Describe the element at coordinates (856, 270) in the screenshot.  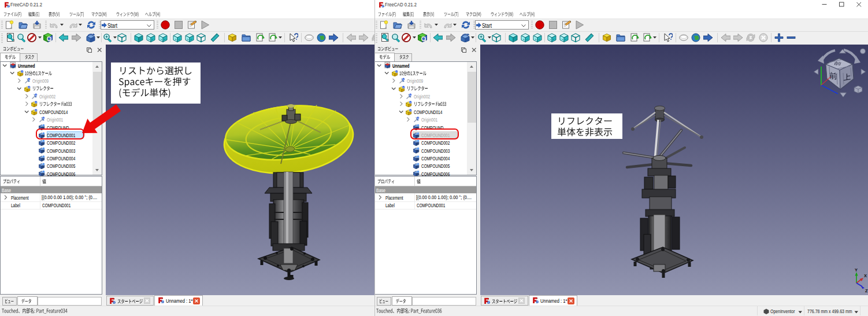
I see `svg-text: Y` at that location.